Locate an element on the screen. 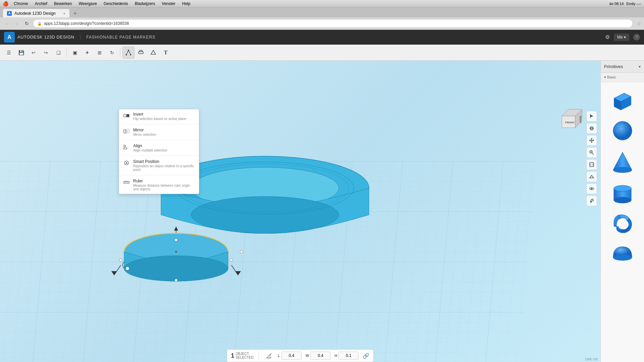 This screenshot has height=362, width=644. height-field: H is located at coordinates (346, 356).